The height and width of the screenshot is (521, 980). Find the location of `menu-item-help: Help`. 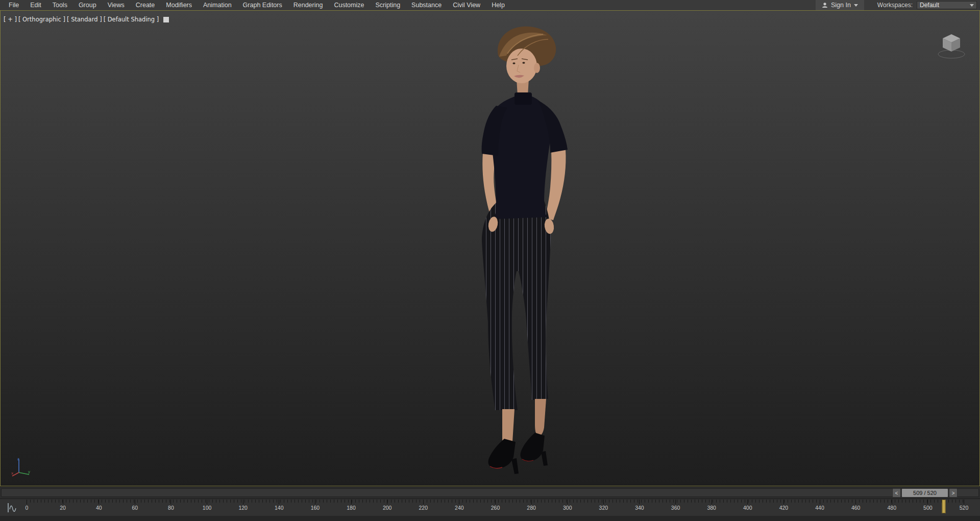

menu-item-help: Help is located at coordinates (498, 5).